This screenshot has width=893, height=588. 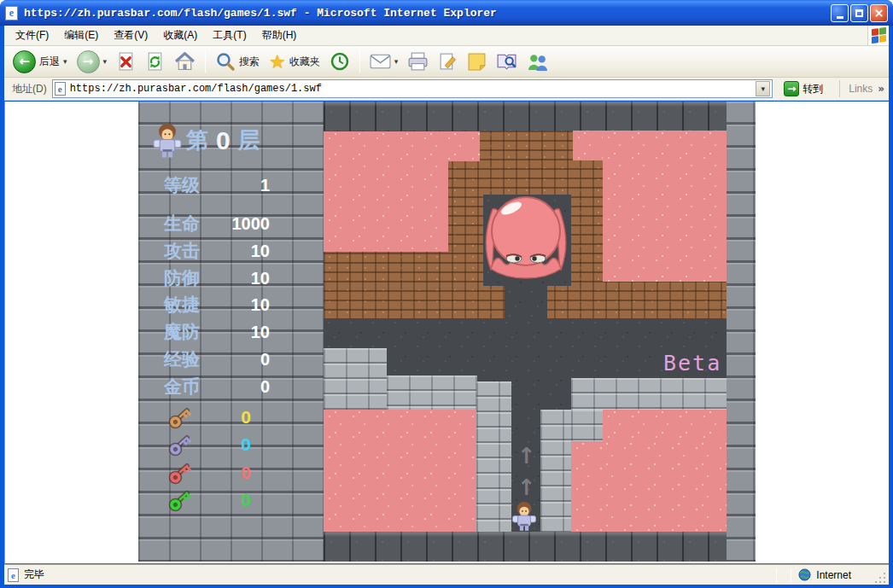 What do you see at coordinates (527, 487) in the screenshot?
I see `up-arrow-icon: ↑` at bounding box center [527, 487].